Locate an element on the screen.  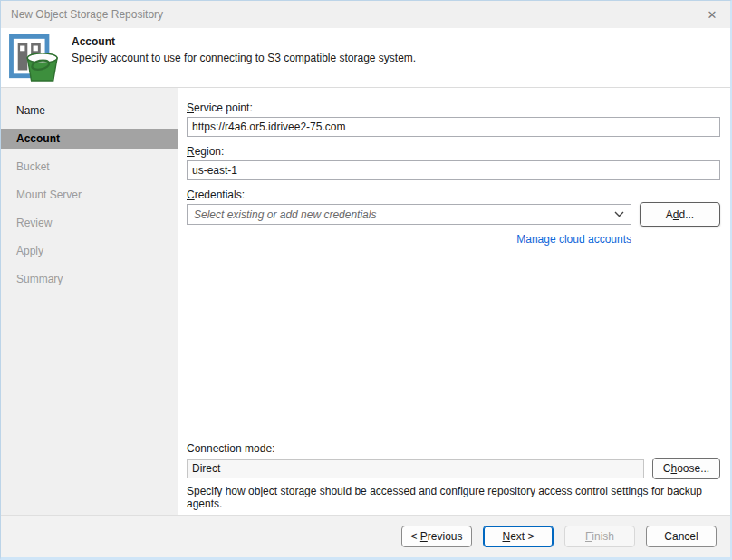
close-button: ✕ is located at coordinates (712, 14).